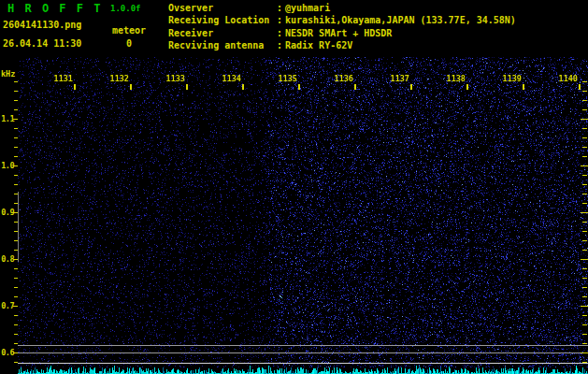 The height and width of the screenshot is (374, 588). I want to click on y-tick-label: 0.9, so click(7, 212).